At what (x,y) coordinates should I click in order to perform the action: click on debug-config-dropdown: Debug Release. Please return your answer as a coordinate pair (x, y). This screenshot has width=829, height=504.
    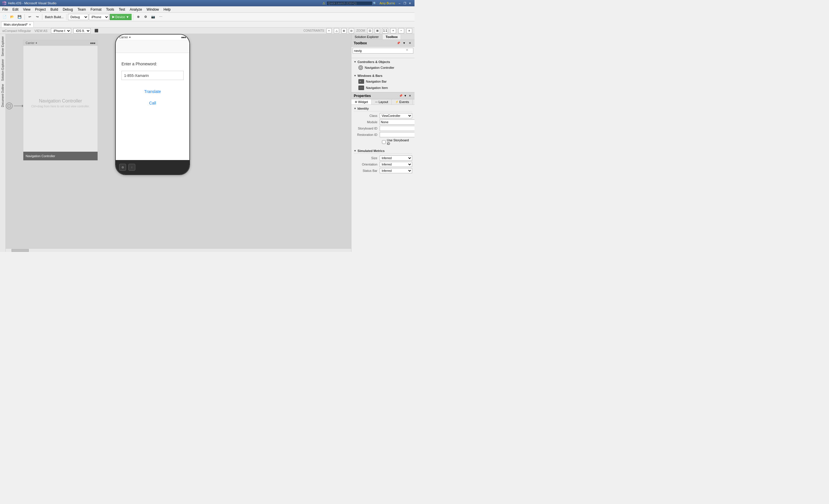
    Looking at the image, I should click on (78, 17).